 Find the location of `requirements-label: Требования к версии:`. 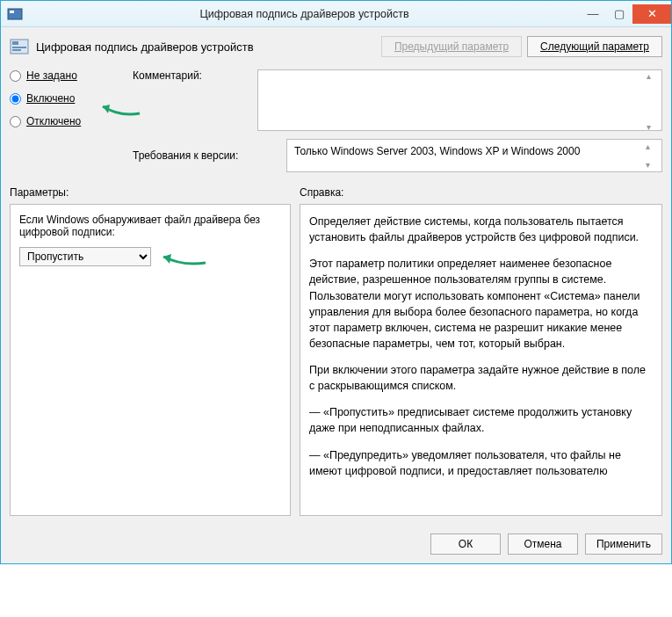

requirements-label: Требования к версии: is located at coordinates (206, 156).